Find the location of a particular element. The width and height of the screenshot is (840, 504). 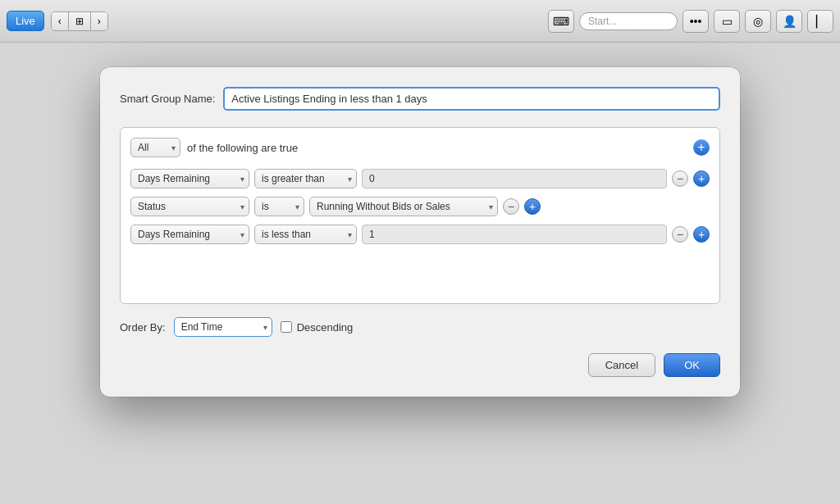

buttons-row: Cancel OK is located at coordinates (420, 366).